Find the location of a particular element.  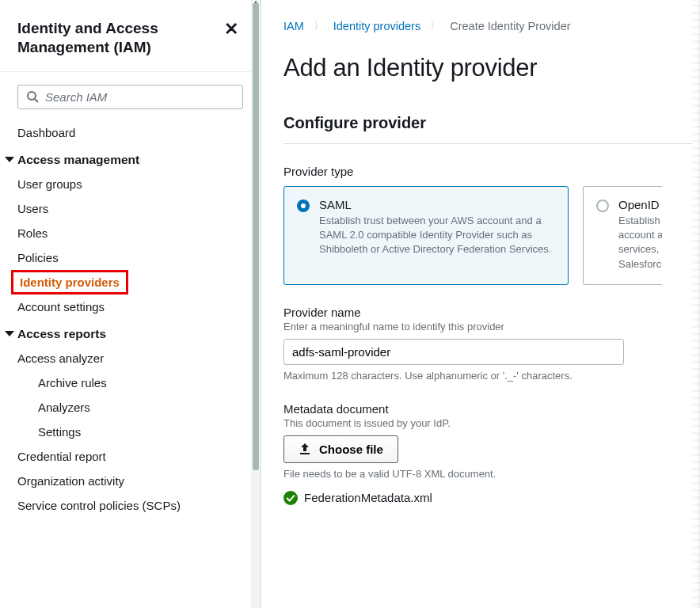

provider-name-input is located at coordinates (454, 352).